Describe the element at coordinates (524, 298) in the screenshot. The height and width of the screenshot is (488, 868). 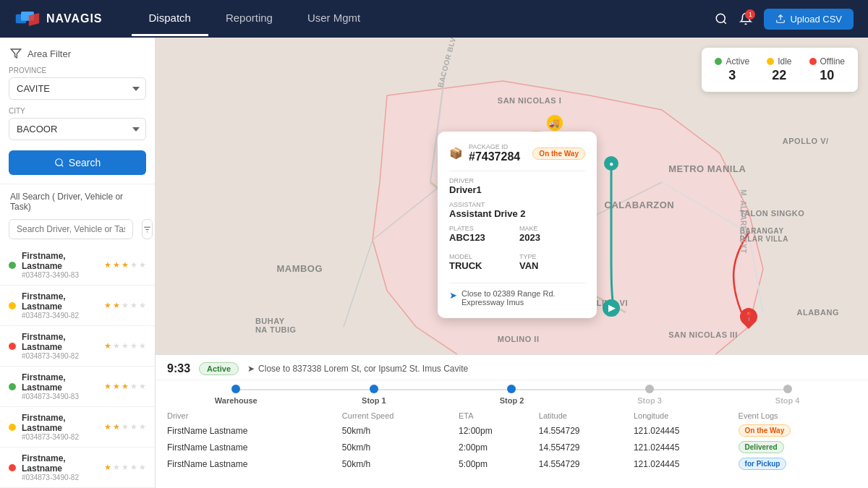
I see `location-text: Close to 02389 Range Rd. Expressway Imus` at that location.